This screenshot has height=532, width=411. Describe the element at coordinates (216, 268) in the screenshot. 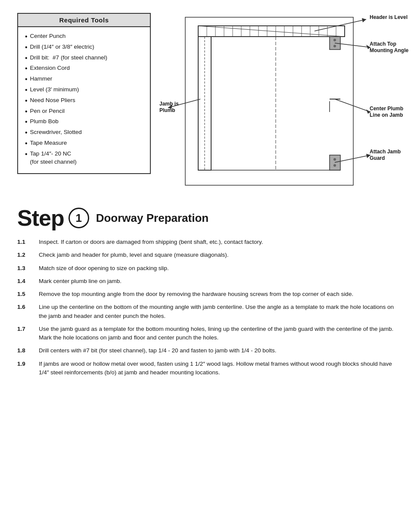

I see `step-item-text: Match size of door opening to size on pa…` at that location.